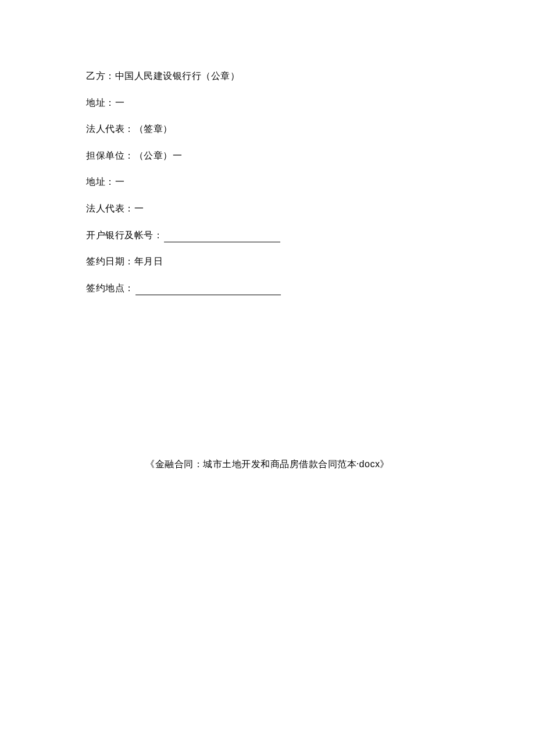  I want to click on bank-account-line: 开户银行及帐号：, so click(268, 235).